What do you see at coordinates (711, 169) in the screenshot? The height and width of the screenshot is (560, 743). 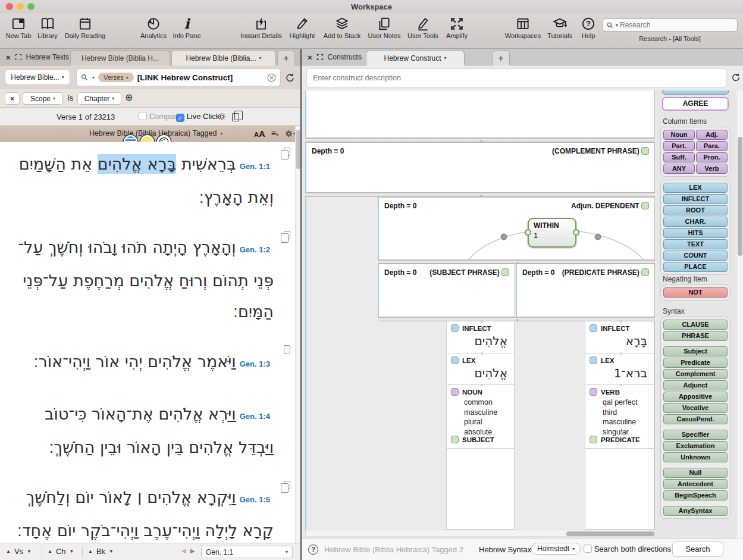 I see `pos-button-verb: Verb` at bounding box center [711, 169].